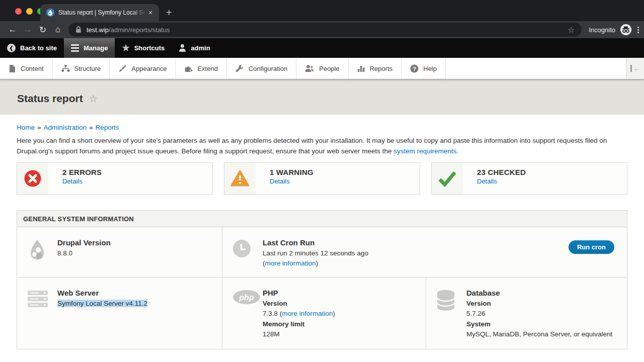 The image size is (644, 362). Describe the element at coordinates (65, 68) in the screenshot. I see `sitemap-icon` at that location.